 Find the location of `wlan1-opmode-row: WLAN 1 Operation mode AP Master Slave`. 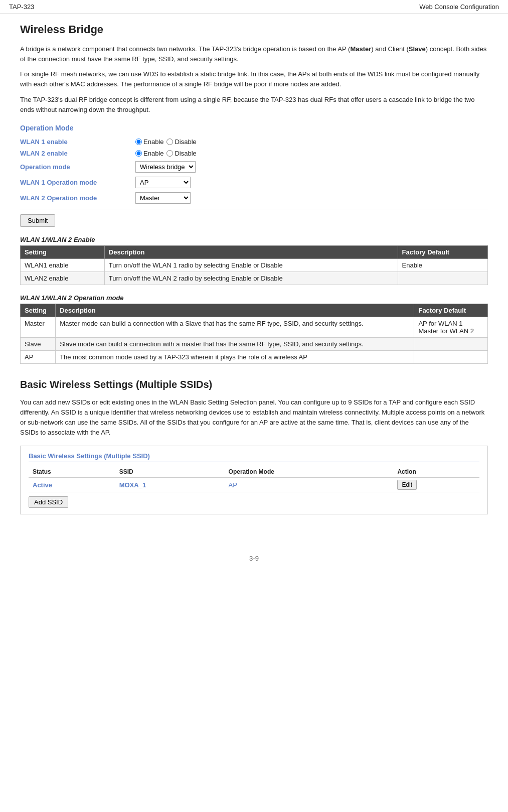

wlan1-opmode-row: WLAN 1 Operation mode AP Master Slave is located at coordinates (254, 183).